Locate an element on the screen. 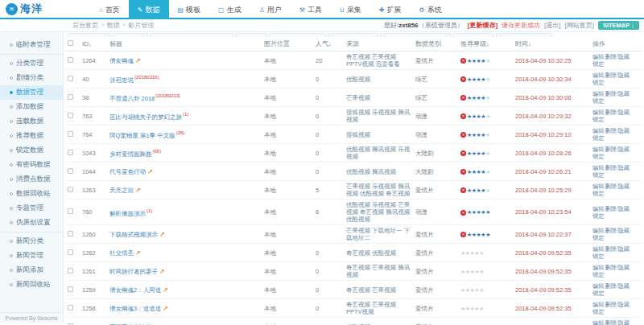 This screenshot has height=325, width=644. sidebar-item-剧情分类: 剧情分类 is located at coordinates (31, 78).